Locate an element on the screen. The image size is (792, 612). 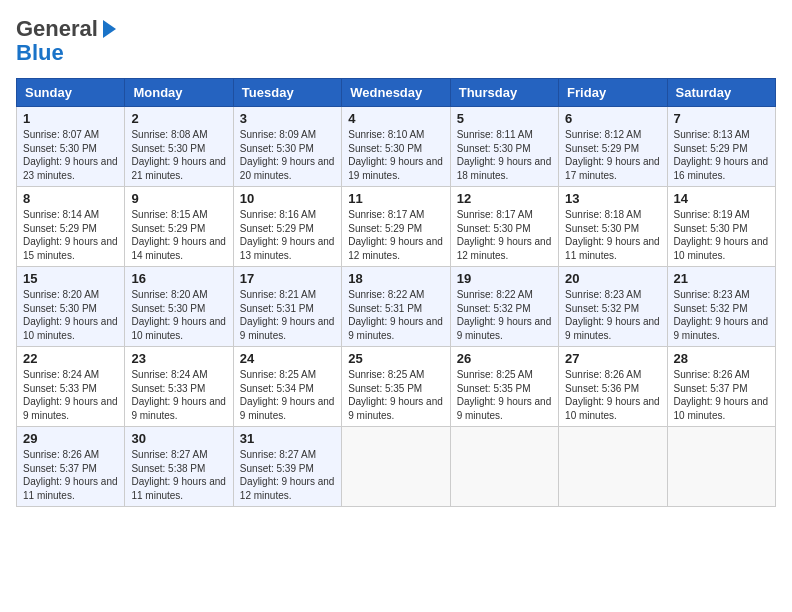
calendar-cell: 22 Sunrise: 8:24 AM Sunset: 5:33 PM Dayl… is located at coordinates (71, 387).